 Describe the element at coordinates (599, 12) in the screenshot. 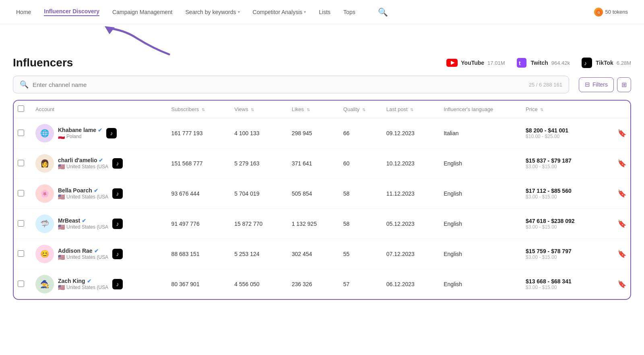

I see `token-badge: ⊙` at that location.